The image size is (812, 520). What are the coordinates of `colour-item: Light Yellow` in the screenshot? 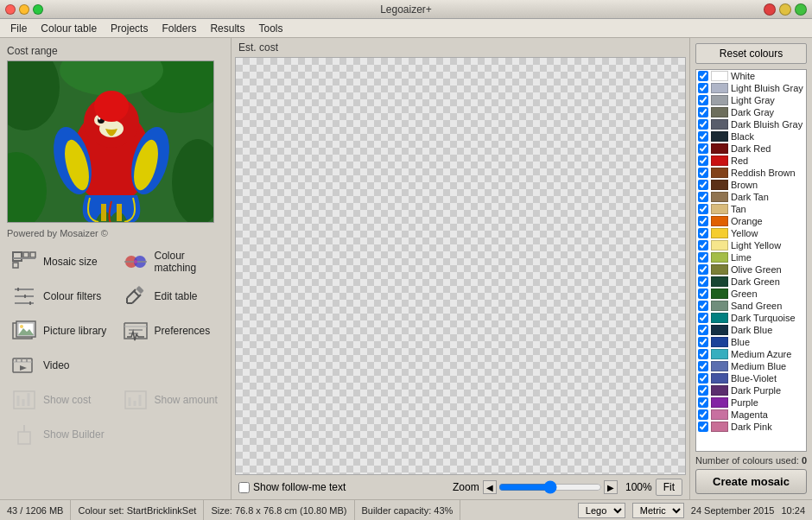 It's located at (752, 245).